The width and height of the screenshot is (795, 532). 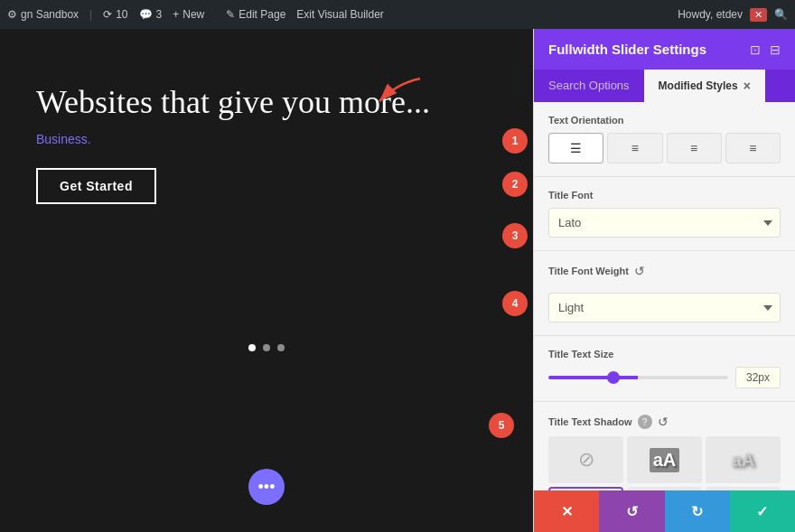 What do you see at coordinates (765, 50) in the screenshot?
I see `panel-header-icons: ⊡ ⊟` at bounding box center [765, 50].